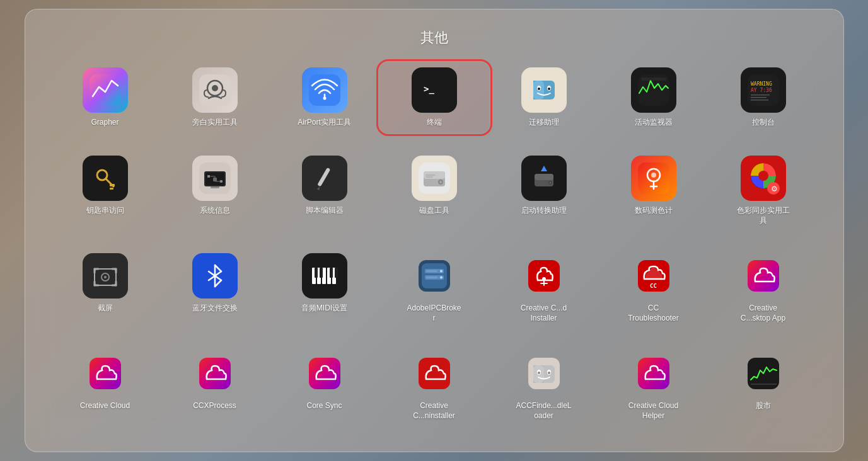 Image resolution: width=868 pixels, height=461 pixels. I want to click on stocks-icon, so click(763, 373).